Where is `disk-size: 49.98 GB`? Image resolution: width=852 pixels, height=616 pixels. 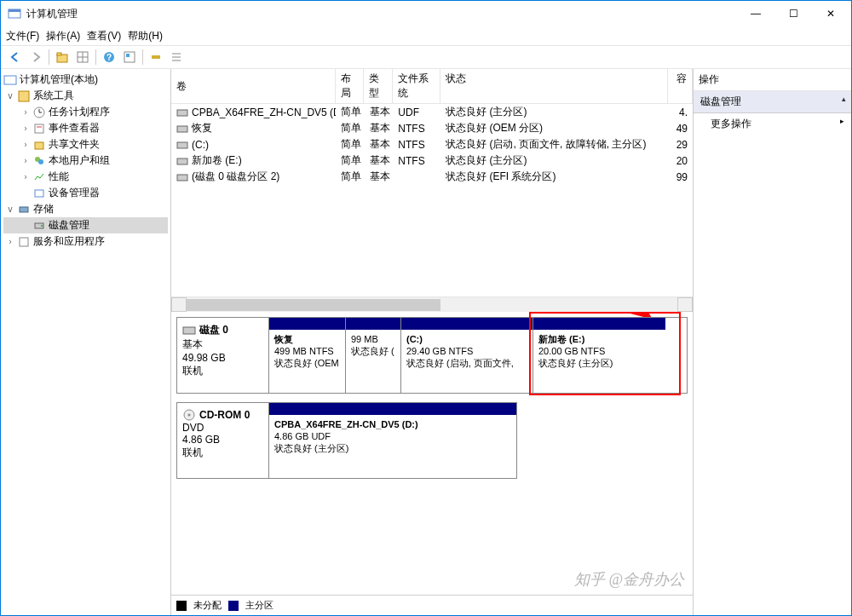
disk-size: 49.98 GB is located at coordinates (223, 358).